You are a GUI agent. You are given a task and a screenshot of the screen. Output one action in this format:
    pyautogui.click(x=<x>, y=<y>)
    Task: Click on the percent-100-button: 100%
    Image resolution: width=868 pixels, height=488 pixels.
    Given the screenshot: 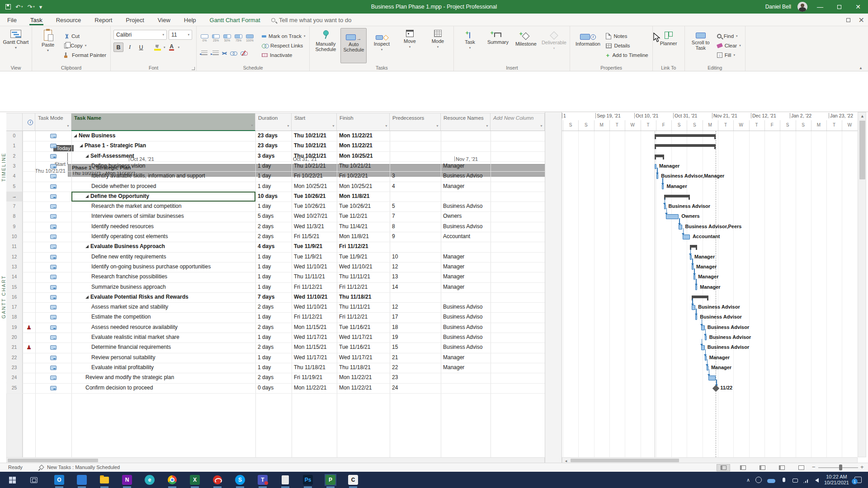 What is the action you would take?
    pyautogui.click(x=250, y=40)
    